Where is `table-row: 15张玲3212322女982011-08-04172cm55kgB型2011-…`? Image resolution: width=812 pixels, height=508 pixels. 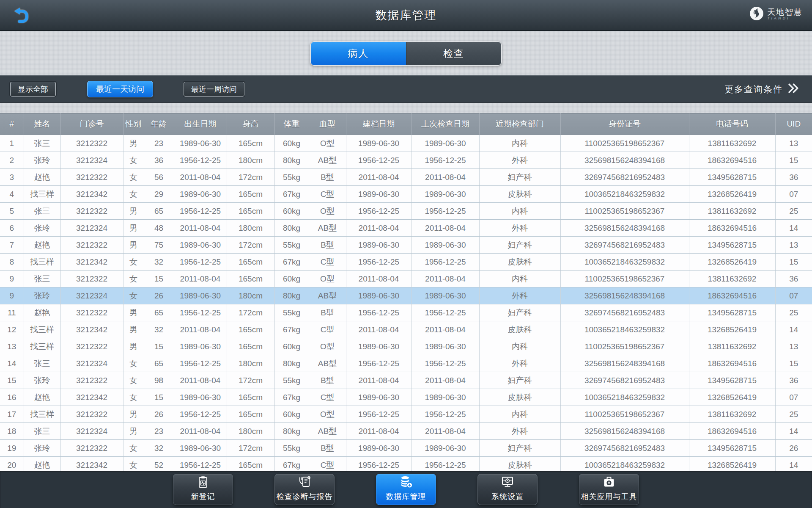
table-row: 15张玲3212322女982011-08-04172cm55kgB型2011-… is located at coordinates (406, 381).